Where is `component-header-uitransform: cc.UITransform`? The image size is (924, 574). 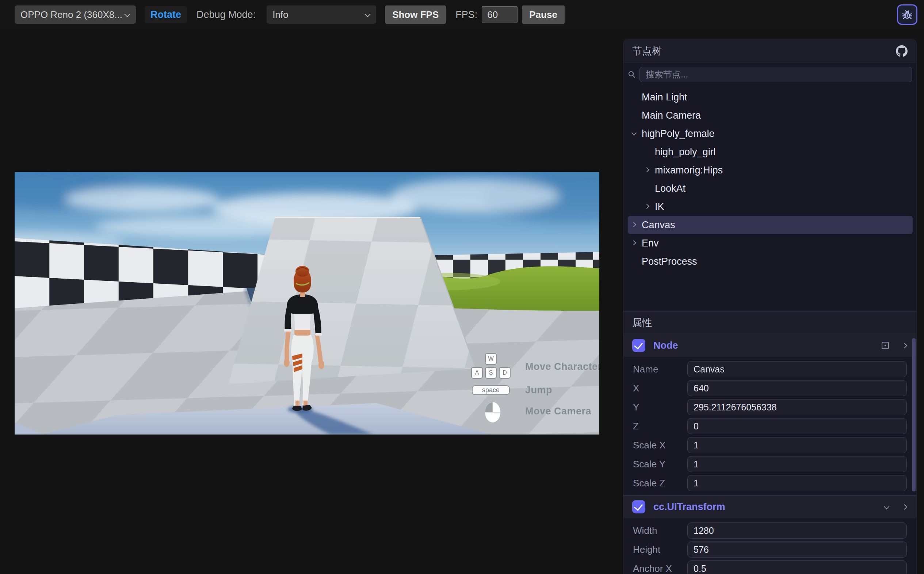 component-header-uitransform: cc.UITransform is located at coordinates (770, 507).